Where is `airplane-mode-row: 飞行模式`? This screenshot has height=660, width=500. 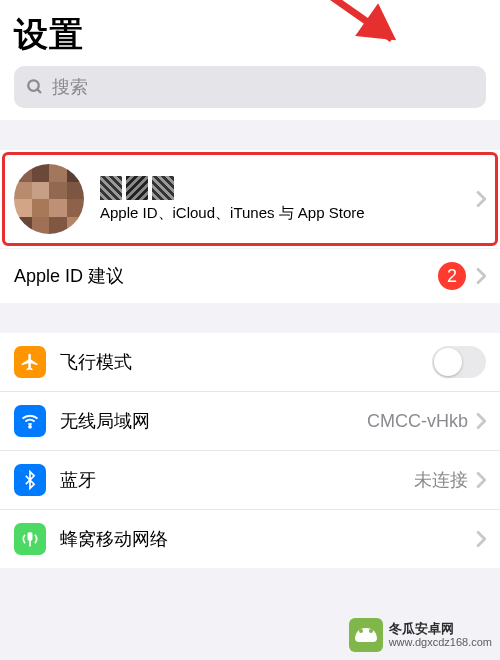 airplane-mode-row: 飞行模式 is located at coordinates (250, 362).